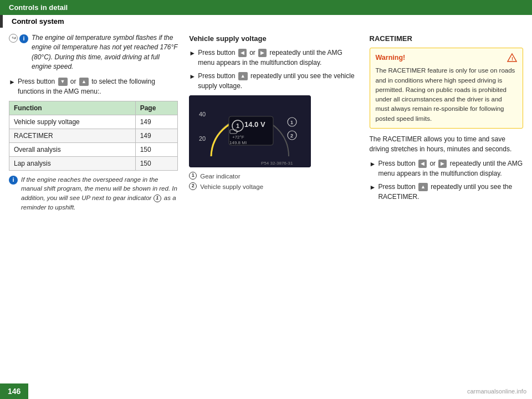 The height and width of the screenshot is (399, 532). I want to click on subheader-title: Control system, so click(38, 21).